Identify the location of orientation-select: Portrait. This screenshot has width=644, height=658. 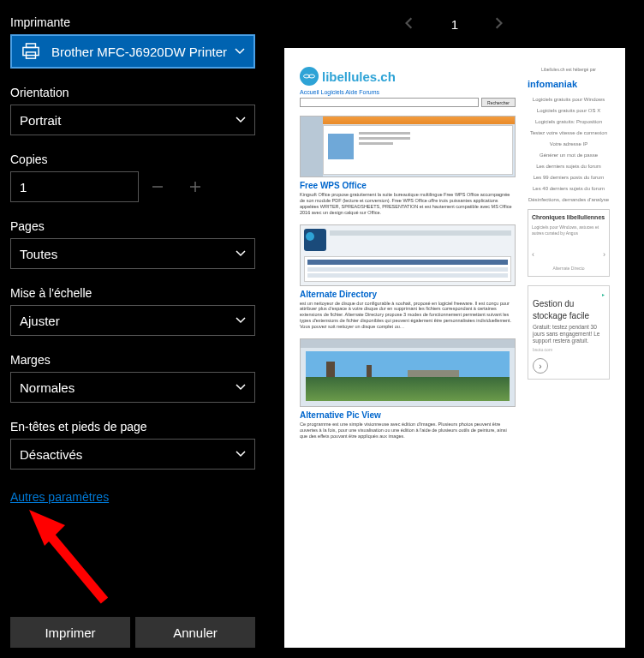
(133, 120).